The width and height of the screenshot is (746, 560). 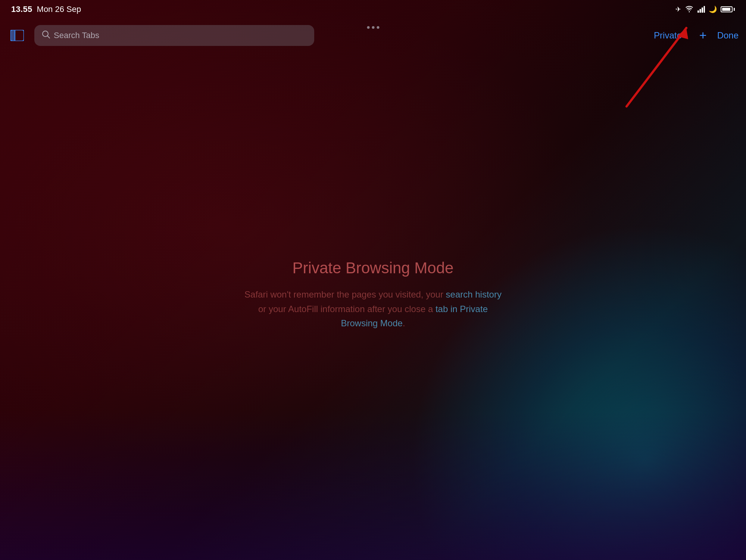 I want to click on add-tab-button: +, so click(x=703, y=35).